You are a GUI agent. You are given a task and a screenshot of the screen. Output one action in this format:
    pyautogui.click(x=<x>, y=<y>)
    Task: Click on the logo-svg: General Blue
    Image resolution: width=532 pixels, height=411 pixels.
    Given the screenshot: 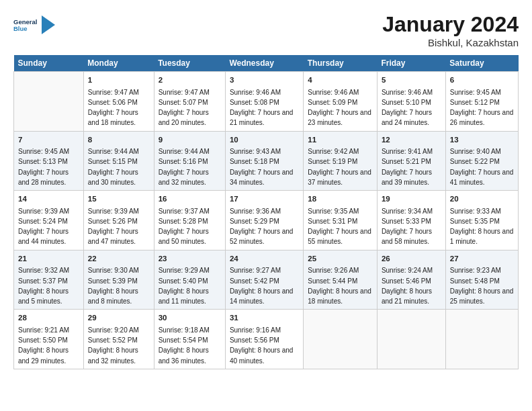 What is the action you would take?
    pyautogui.click(x=26, y=25)
    